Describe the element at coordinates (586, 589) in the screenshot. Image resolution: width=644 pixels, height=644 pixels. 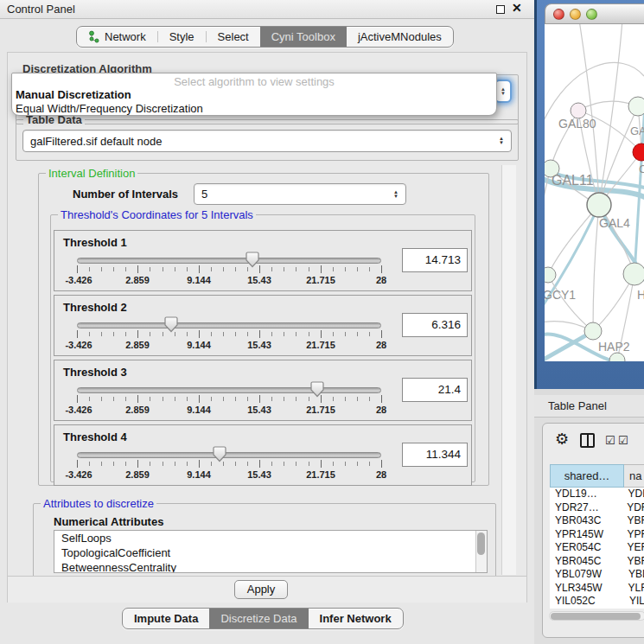
I see `cell: YLR345W` at that location.